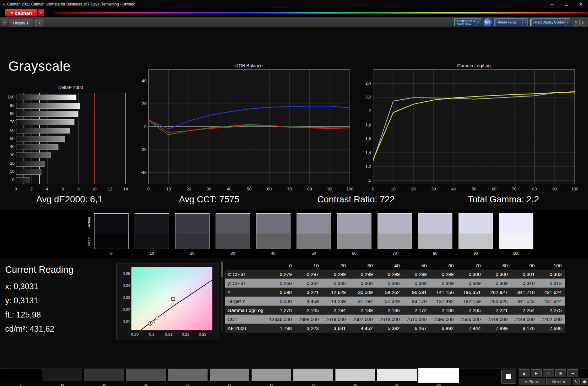  Describe the element at coordinates (566, 4) in the screenshot. I see `maximize-button` at that location.